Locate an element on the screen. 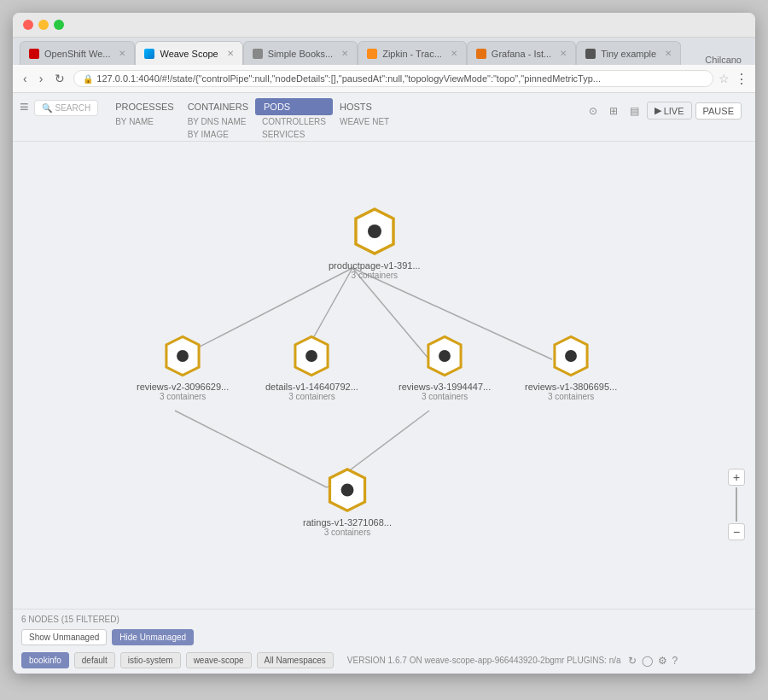  top-nav: ≡ 🔍 SEARCH PROCESSES BY NAME CONTAINERS … is located at coordinates (384, 118).